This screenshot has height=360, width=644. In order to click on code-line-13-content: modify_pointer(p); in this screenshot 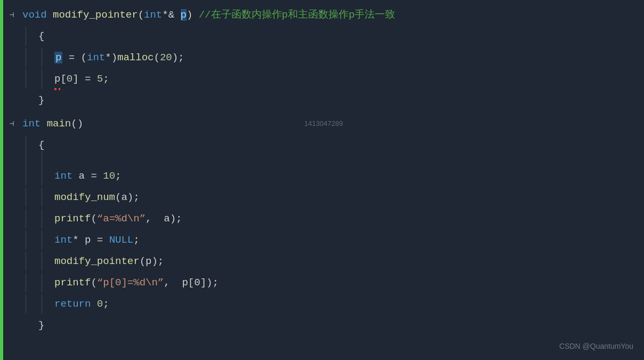, I will do `click(107, 261)`.